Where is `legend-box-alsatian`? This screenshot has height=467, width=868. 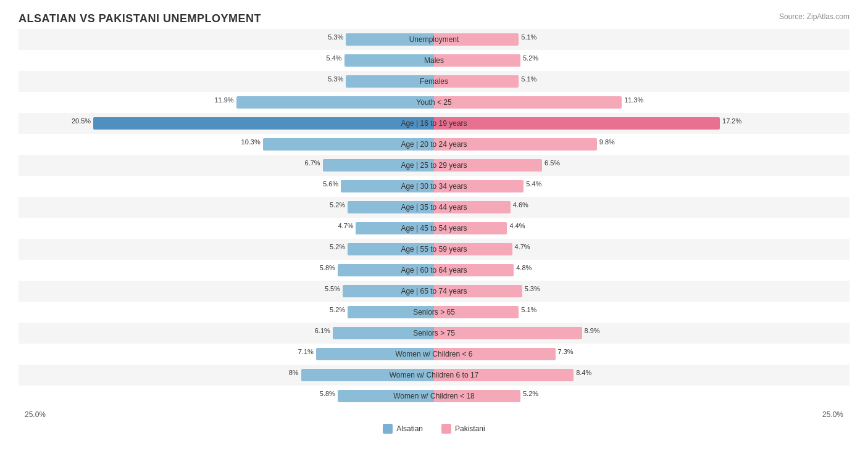
legend-box-alsatian is located at coordinates (388, 429).